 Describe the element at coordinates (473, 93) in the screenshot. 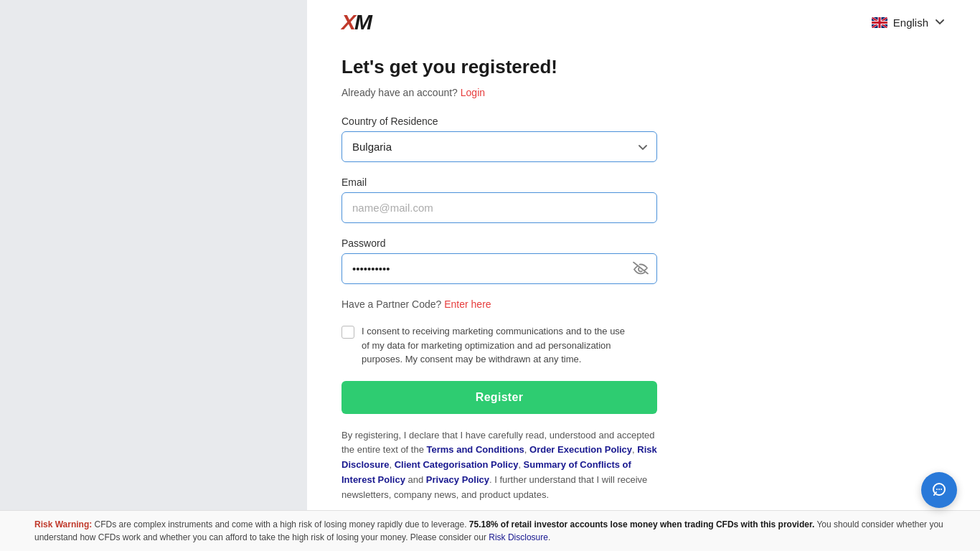

I see `login-link: Login` at that location.